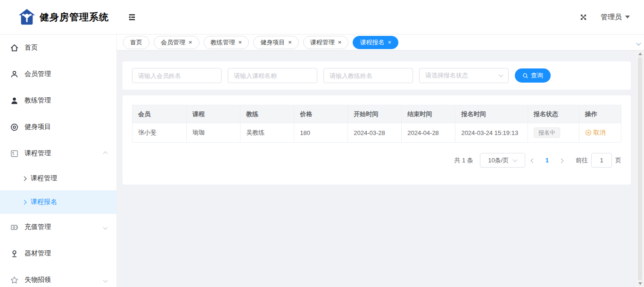  Describe the element at coordinates (429, 133) in the screenshot. I see `cell-end-time: 2024-04-28` at that location.